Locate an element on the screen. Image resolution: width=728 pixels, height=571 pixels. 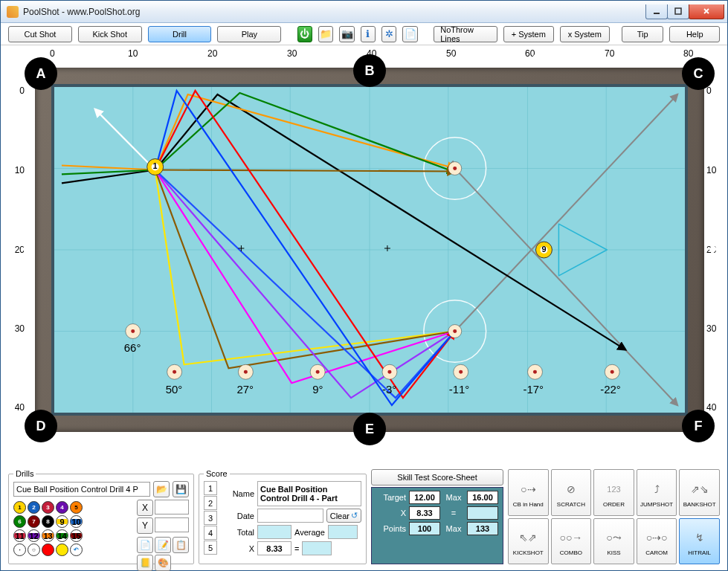
pocket-f: F is located at coordinates (698, 426).